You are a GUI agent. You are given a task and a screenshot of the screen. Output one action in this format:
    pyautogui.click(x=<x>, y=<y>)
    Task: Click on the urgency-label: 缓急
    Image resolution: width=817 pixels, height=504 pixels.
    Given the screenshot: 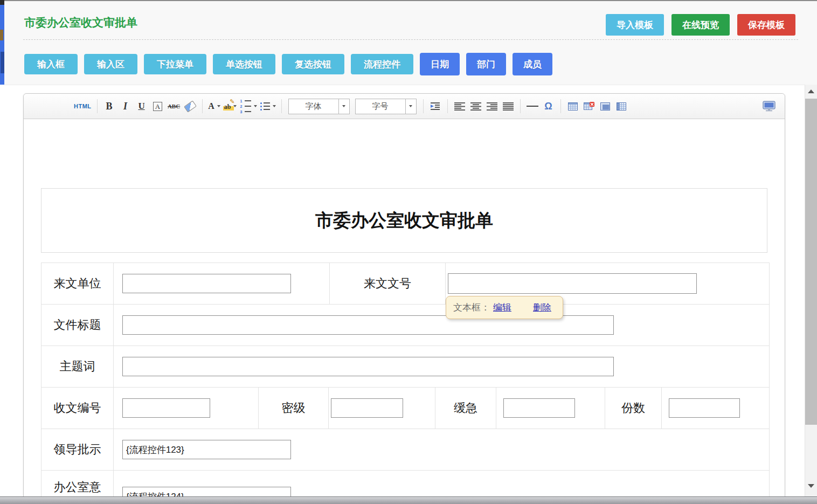 What is the action you would take?
    pyautogui.click(x=466, y=408)
    